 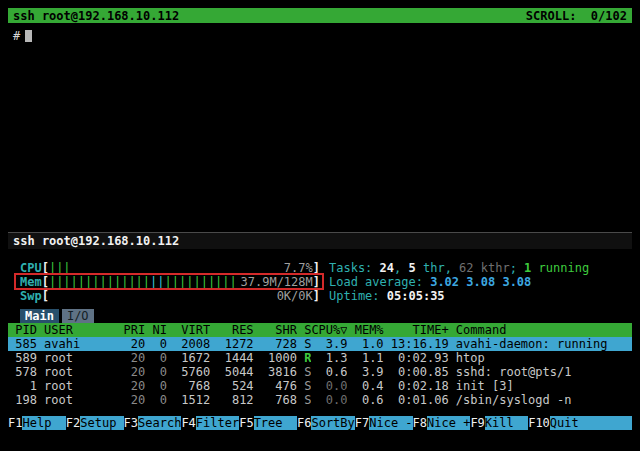 What do you see at coordinates (540, 330) in the screenshot?
I see `column-header-cmd: Command` at bounding box center [540, 330].